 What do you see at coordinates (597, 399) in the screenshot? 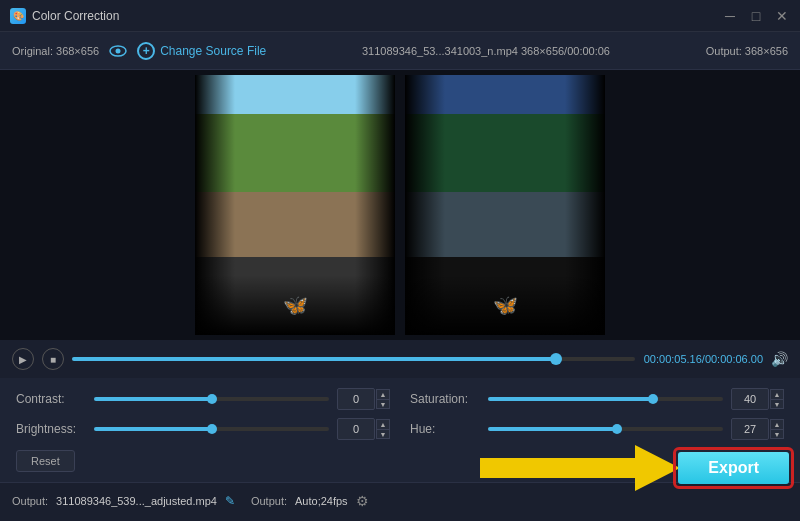
I see `saturation-row: Saturation: ▲ ▼` at bounding box center [597, 399].